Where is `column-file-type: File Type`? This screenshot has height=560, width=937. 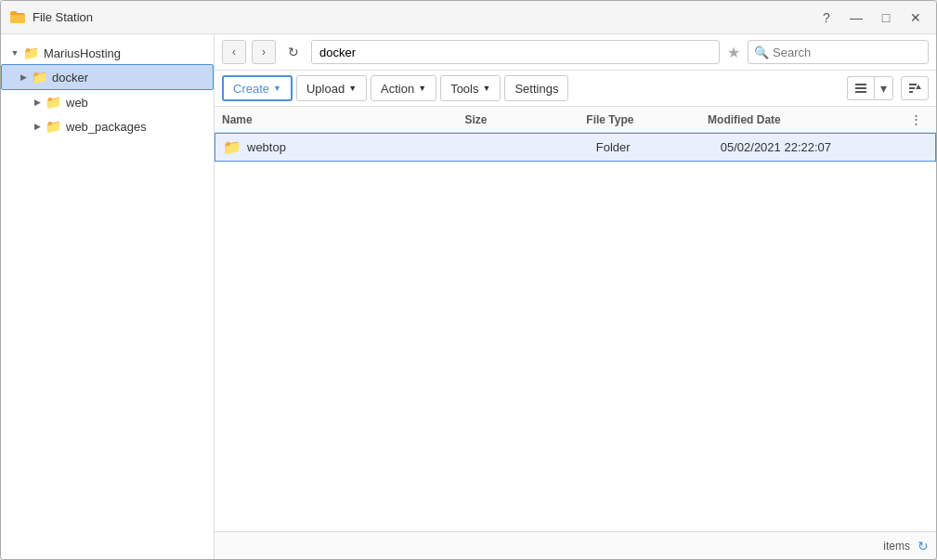
column-file-type: File Type is located at coordinates (646, 120).